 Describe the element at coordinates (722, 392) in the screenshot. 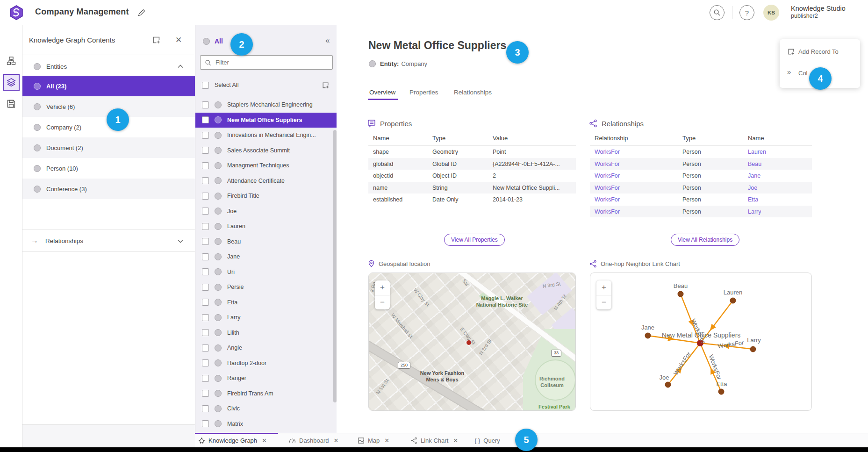

I see `node-etta` at that location.